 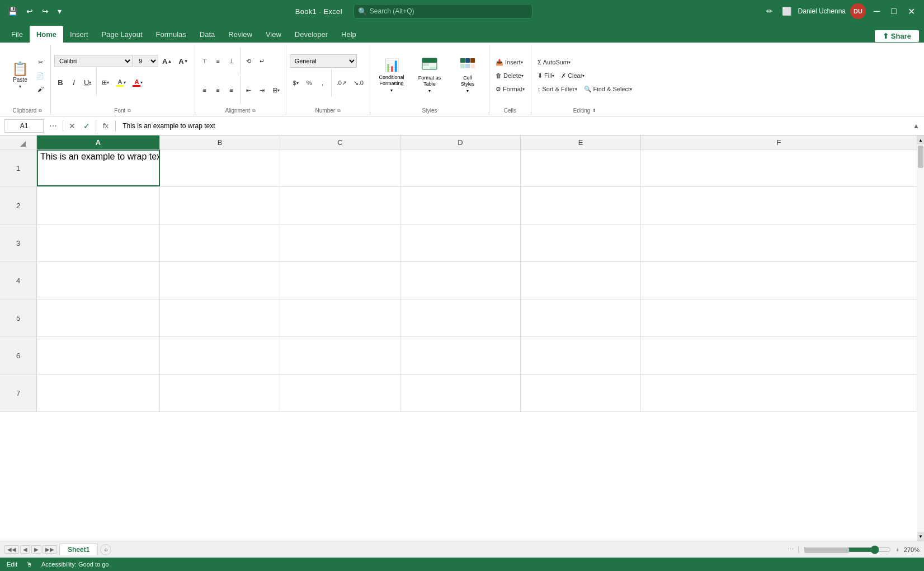 What do you see at coordinates (916, 126) in the screenshot?
I see `formula-expand-button: ▲` at bounding box center [916, 126].